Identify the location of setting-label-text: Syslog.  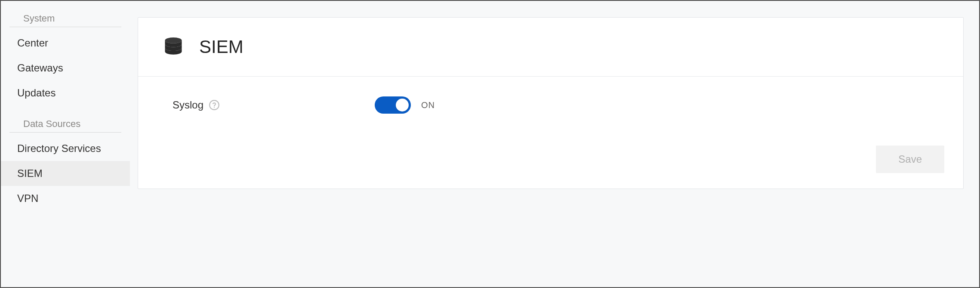
(188, 105).